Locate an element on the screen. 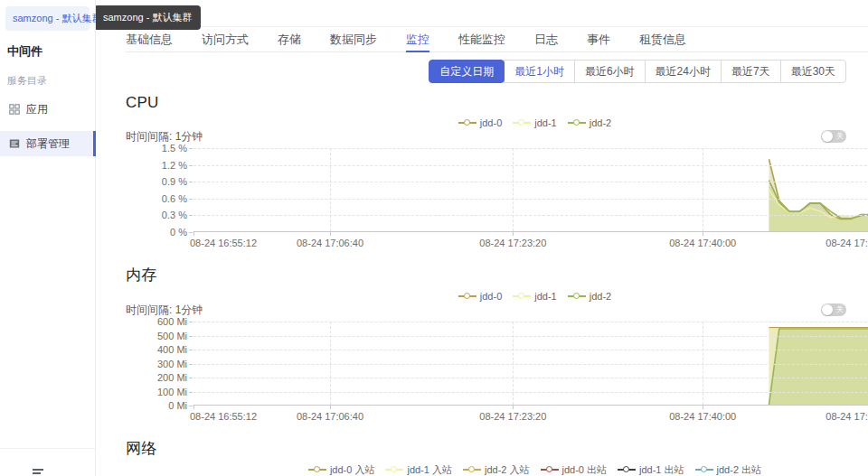 This screenshot has height=476, width=868. y-axis-labels: 0 Mi100 Mi200 Mi300 Mi400 Mi500 Mi600 Mi is located at coordinates (156, 363).